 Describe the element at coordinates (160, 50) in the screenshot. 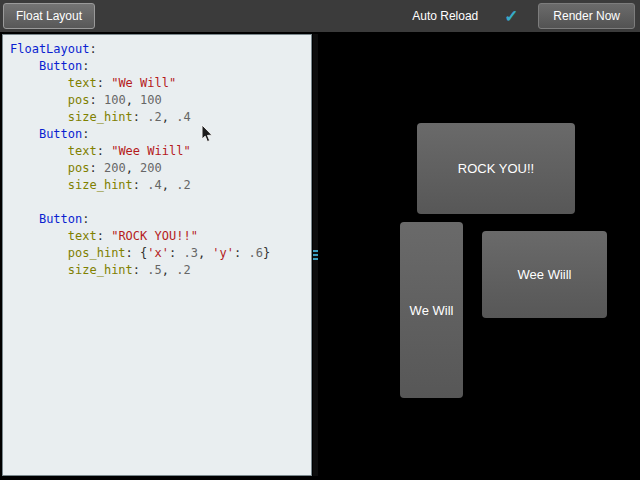

I see `code-line: FloatLayout:` at that location.